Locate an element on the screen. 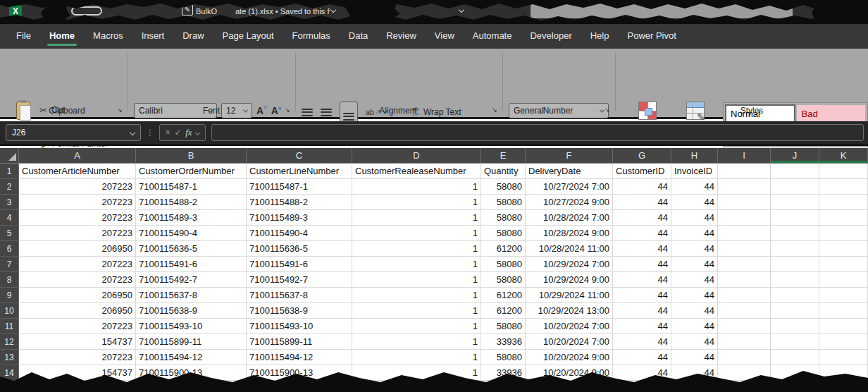 The height and width of the screenshot is (392, 868). cell-A14: 154737 is located at coordinates (78, 373).